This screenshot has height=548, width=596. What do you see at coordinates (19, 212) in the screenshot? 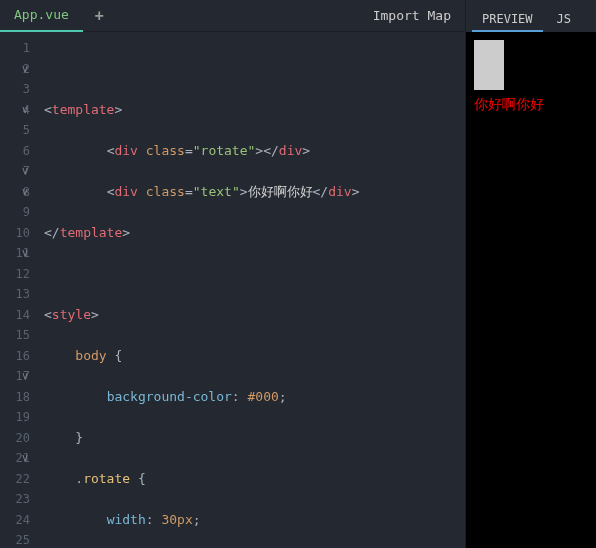
I see `line-number: 9` at bounding box center [19, 212].